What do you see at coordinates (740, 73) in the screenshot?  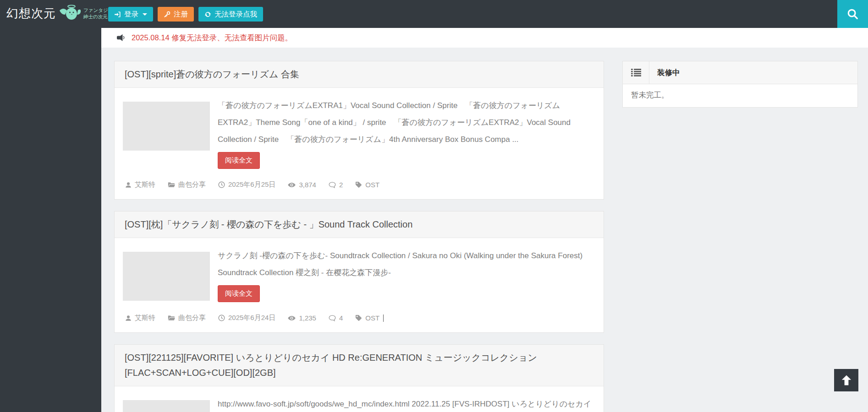 I see `widget-header: 装修中` at bounding box center [740, 73].